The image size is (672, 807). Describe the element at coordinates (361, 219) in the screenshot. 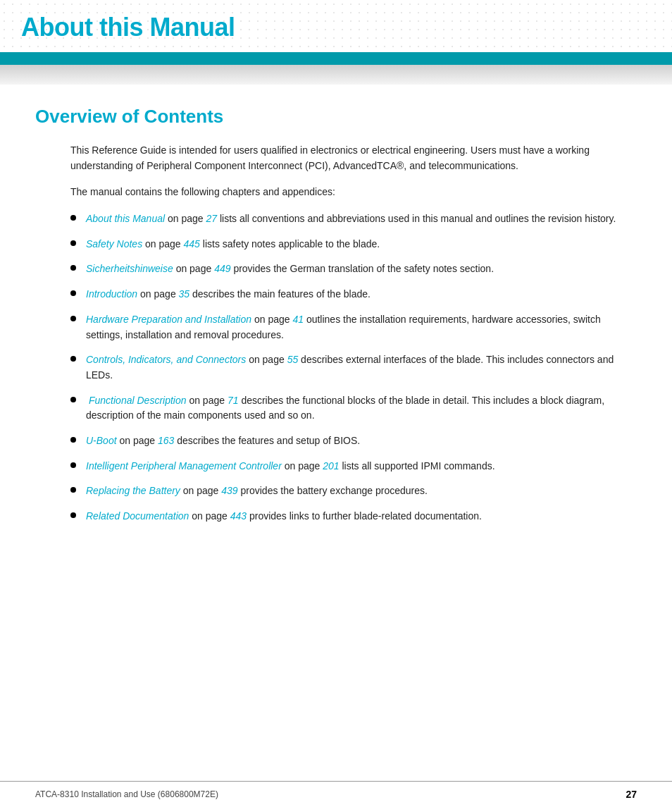

I see `bullet-text: About this Manual on page 27 lists all c…` at that location.